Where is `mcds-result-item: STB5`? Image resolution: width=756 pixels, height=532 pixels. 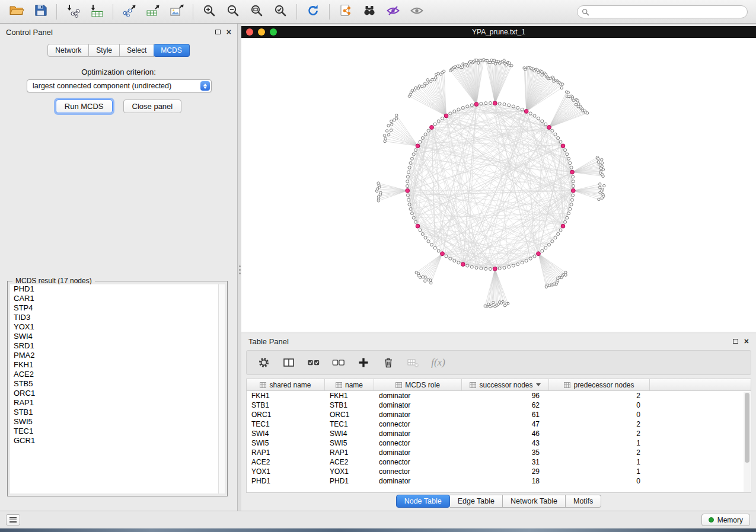
mcds-result-item: STB5 is located at coordinates (117, 384).